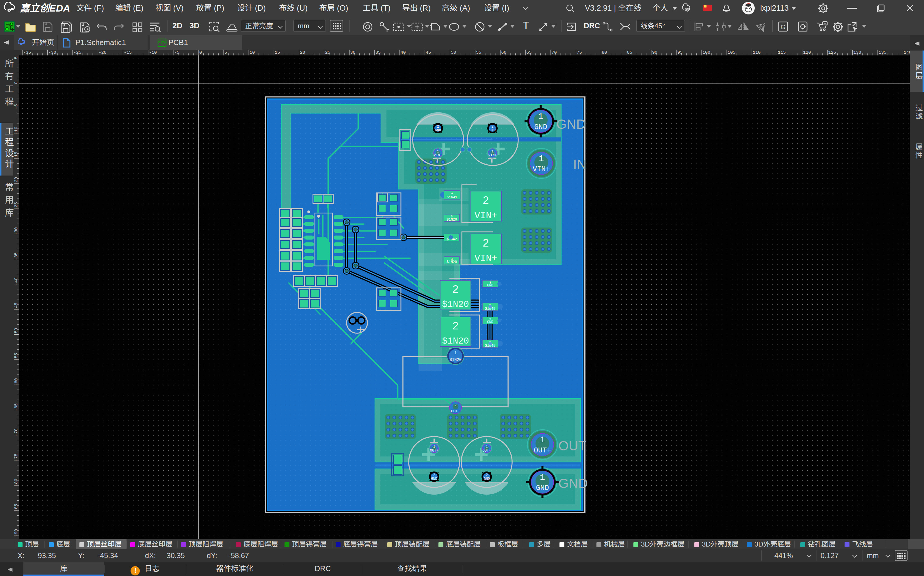 The image size is (924, 576). I want to click on svg-text: -50, so click(16, 331).